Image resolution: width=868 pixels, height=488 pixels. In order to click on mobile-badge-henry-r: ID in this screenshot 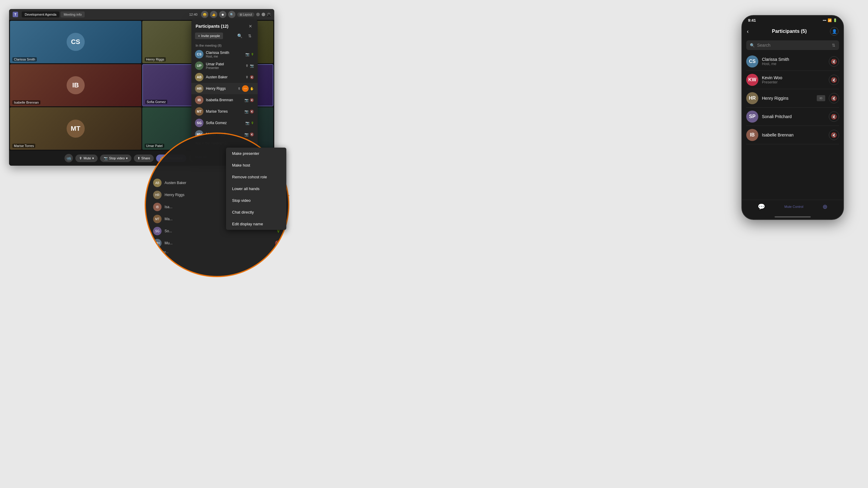, I will do `click(821, 98)`.